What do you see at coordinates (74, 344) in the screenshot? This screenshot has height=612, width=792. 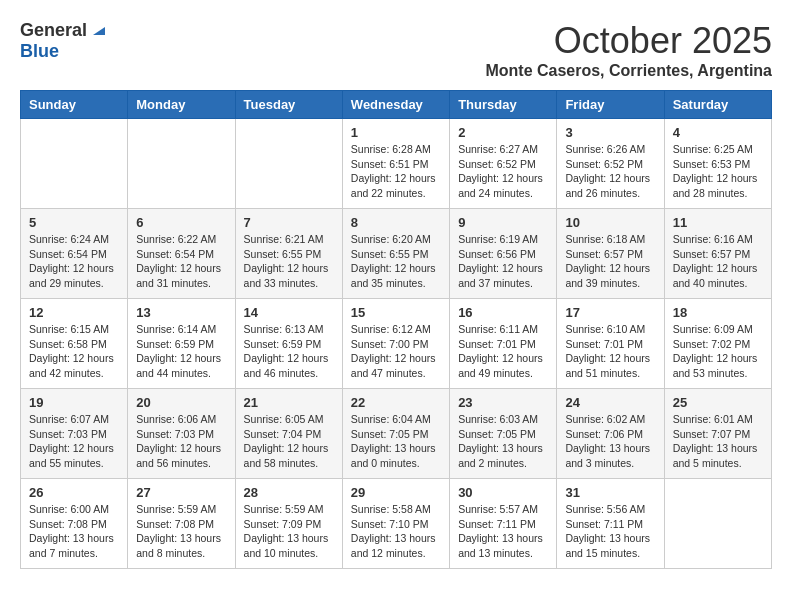 I see `calendar-cell: 12Sunrise: 6:15 AM Sunset: 6:58 PM Dayli…` at bounding box center [74, 344].